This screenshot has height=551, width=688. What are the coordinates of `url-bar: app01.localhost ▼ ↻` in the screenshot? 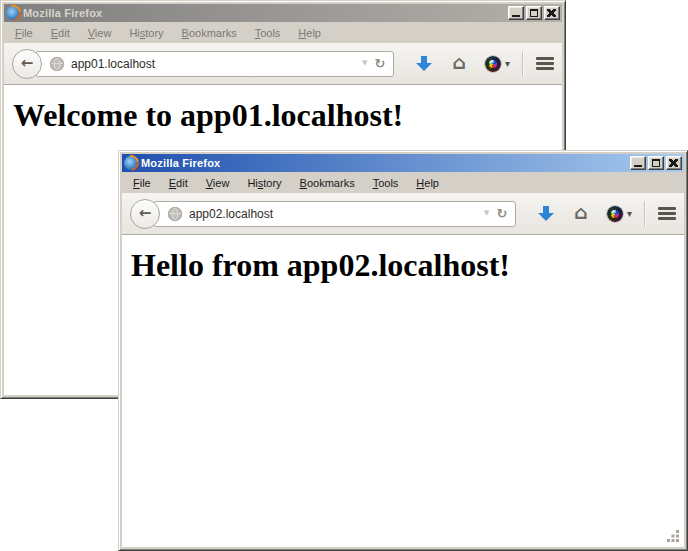 It's located at (214, 64).